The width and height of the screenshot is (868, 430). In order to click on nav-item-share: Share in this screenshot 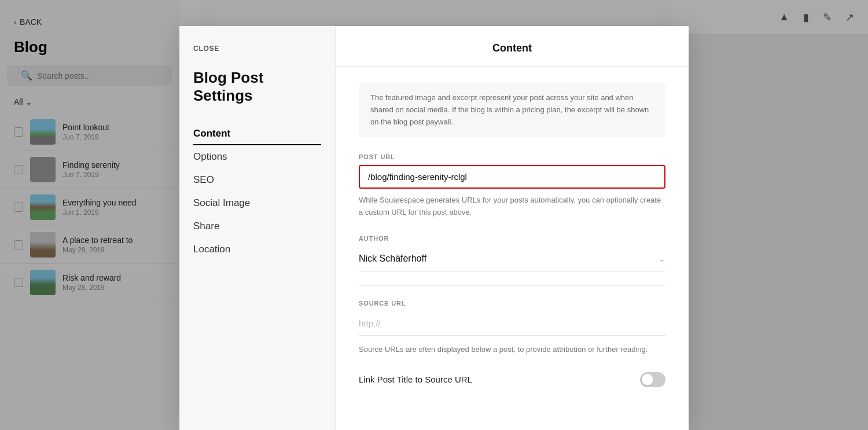, I will do `click(257, 226)`.